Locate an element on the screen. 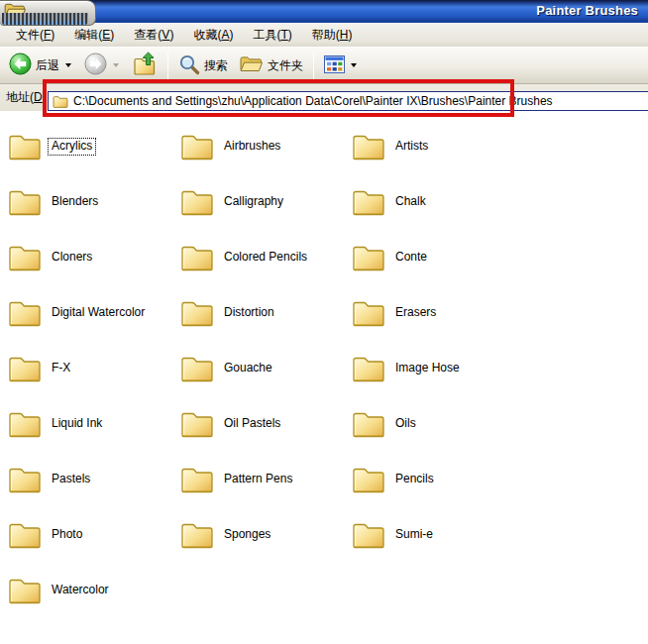  menu-item: 收藏(A) is located at coordinates (213, 36).